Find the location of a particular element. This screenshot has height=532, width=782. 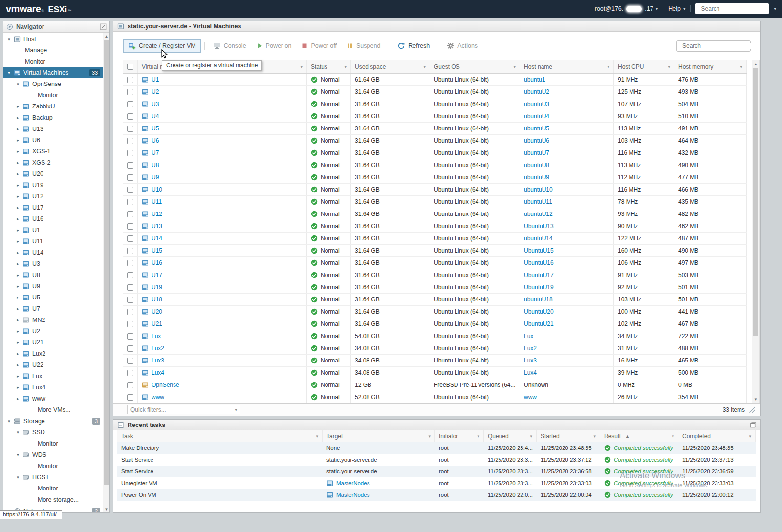

vm-name-link: U21 is located at coordinates (157, 324).